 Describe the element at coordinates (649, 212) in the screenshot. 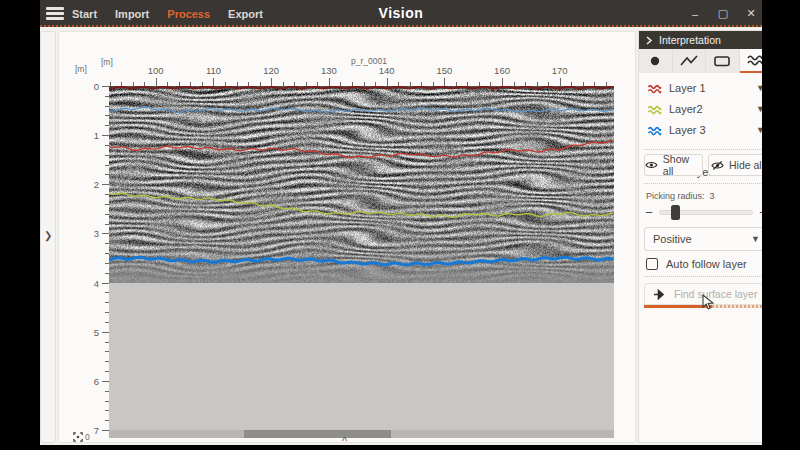

I see `slider-minus-button: −` at that location.